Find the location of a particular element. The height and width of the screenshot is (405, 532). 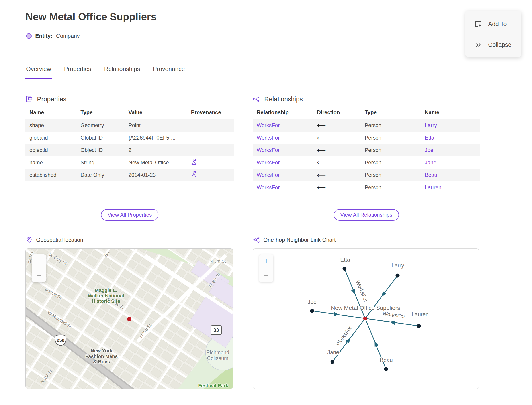

property-name: name is located at coordinates (51, 162).